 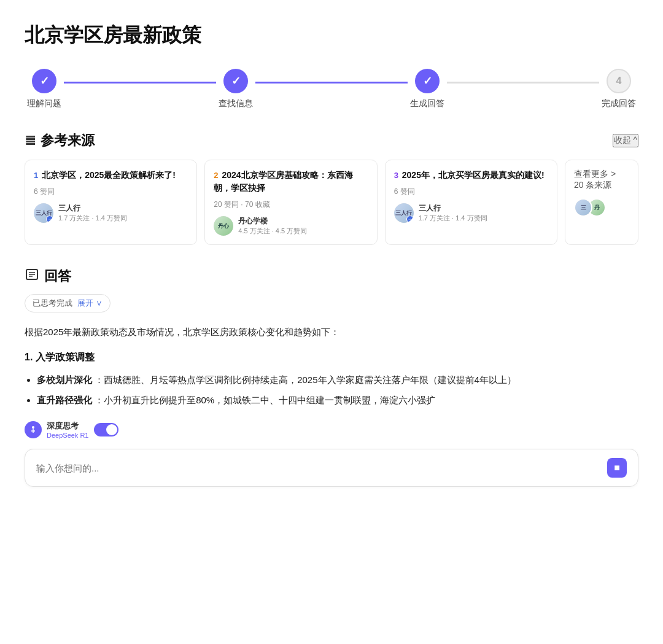 I want to click on expand-thoughts: 展开 ∨, so click(x=90, y=303).